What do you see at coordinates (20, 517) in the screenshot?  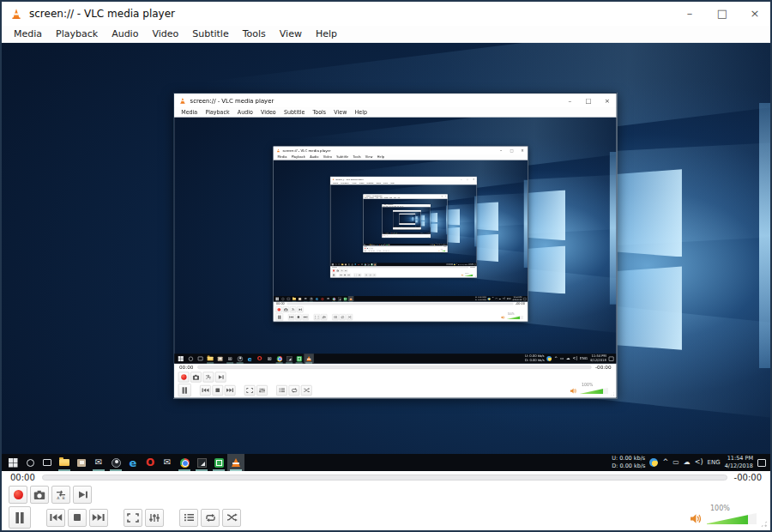 I see `pause-button` at bounding box center [20, 517].